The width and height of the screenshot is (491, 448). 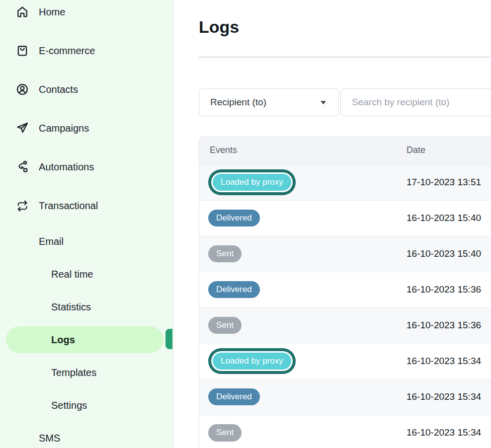 I want to click on sidebar-item-logs-row: Logs, so click(x=86, y=340).